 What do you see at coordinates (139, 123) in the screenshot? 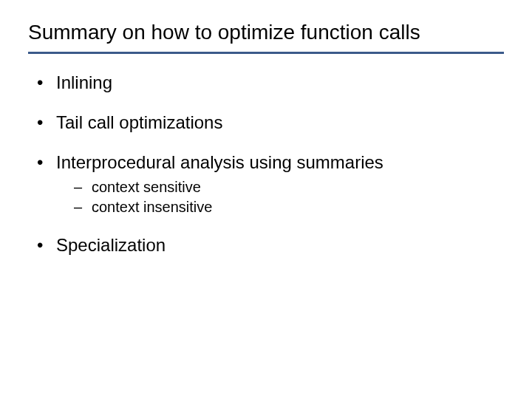
I see `bullet-text: Tail call optimizations` at bounding box center [139, 123].